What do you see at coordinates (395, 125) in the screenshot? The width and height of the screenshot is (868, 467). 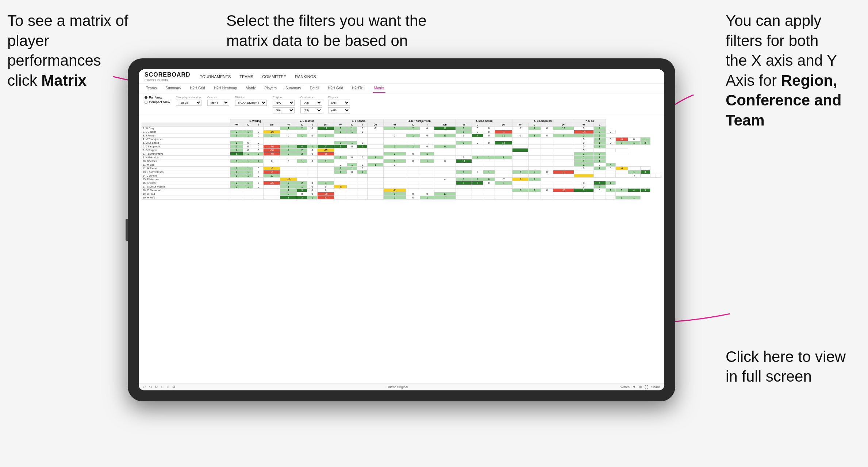 I see `col4-w: W` at bounding box center [395, 125].